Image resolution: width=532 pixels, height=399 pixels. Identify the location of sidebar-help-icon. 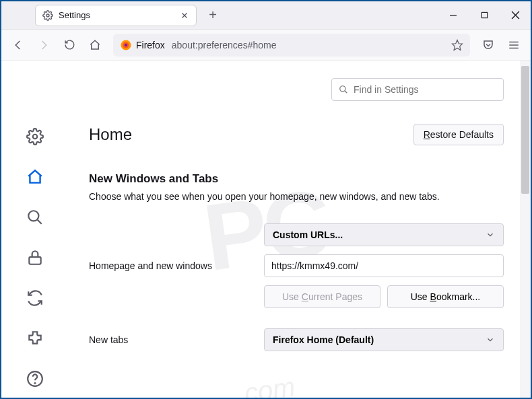
(35, 379).